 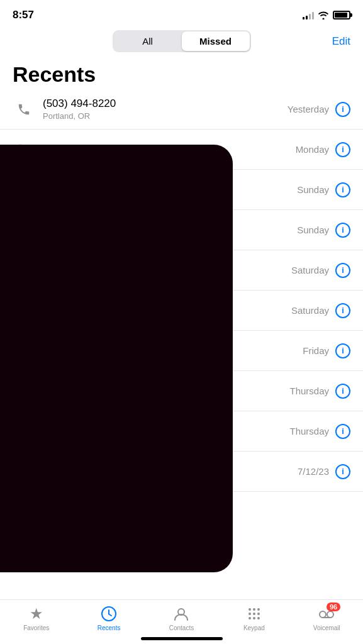 I want to click on voicemail-badge: 96, so click(x=333, y=607).